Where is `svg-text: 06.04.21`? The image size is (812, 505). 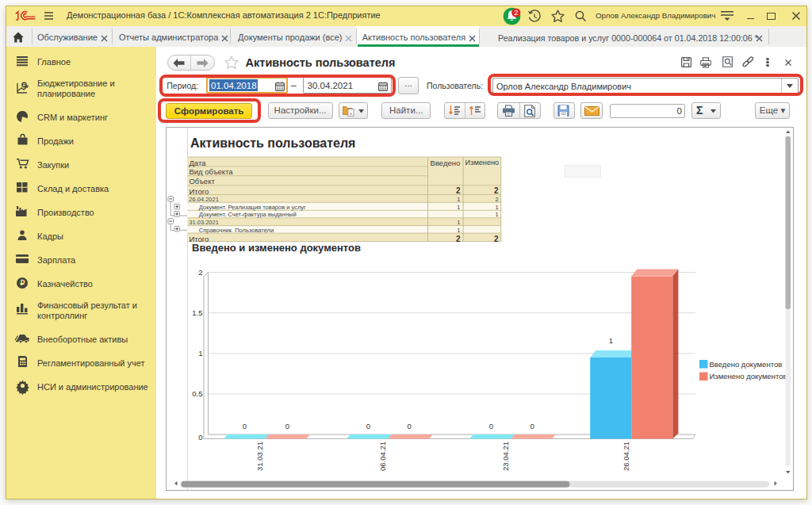 svg-text: 06.04.21 is located at coordinates (382, 457).